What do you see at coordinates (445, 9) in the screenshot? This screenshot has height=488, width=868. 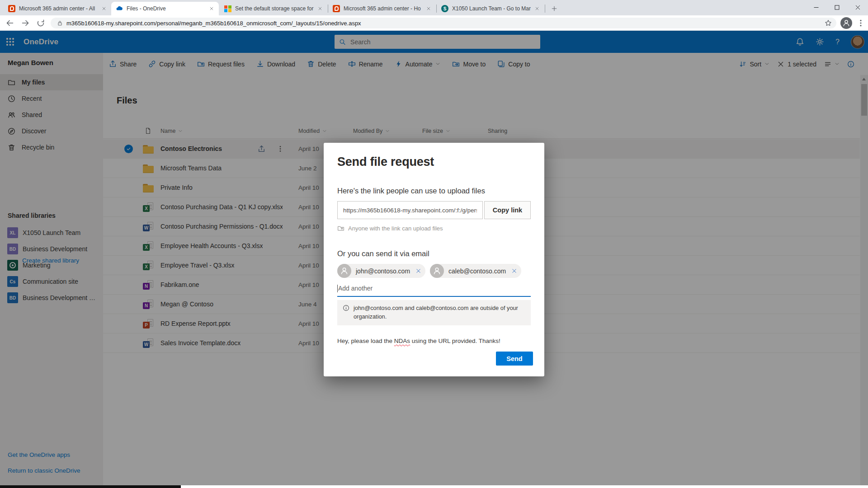 I see `sharepoint-favicon: S` at bounding box center [445, 9].